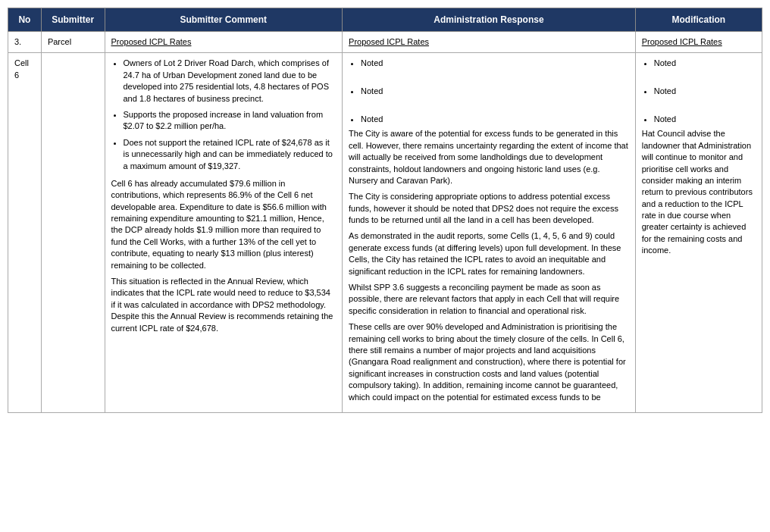  Describe the element at coordinates (489, 299) in the screenshot. I see `admin-para4: Whilst SPP 3.6 suggests a reconciling pa…` at that location.